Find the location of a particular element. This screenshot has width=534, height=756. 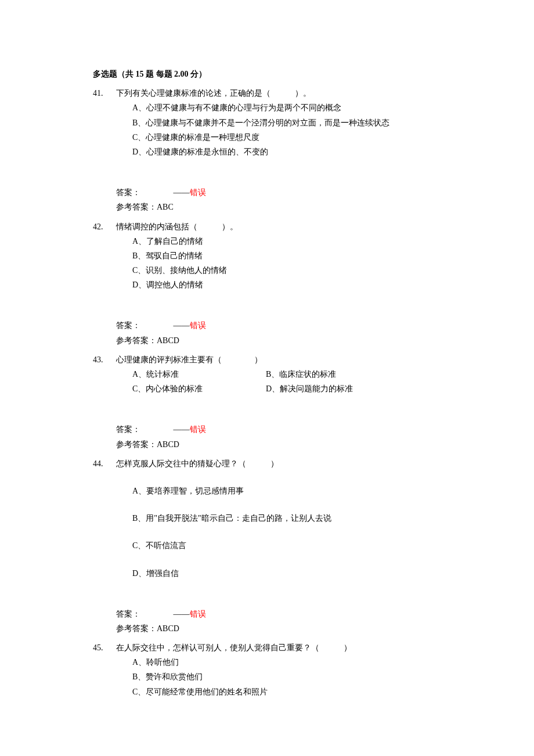

option-d: D、调控他人的情绪 is located at coordinates (287, 285).